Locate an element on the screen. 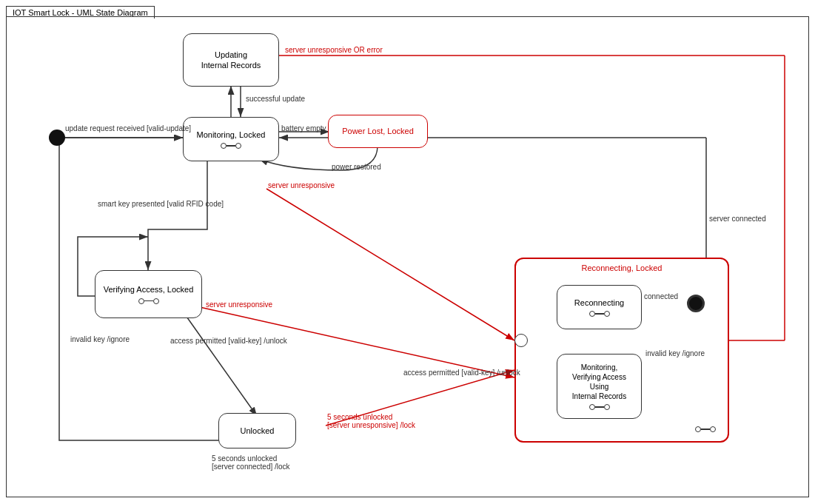  state-monitoring-locked: Monitoring, Locked is located at coordinates (231, 139).